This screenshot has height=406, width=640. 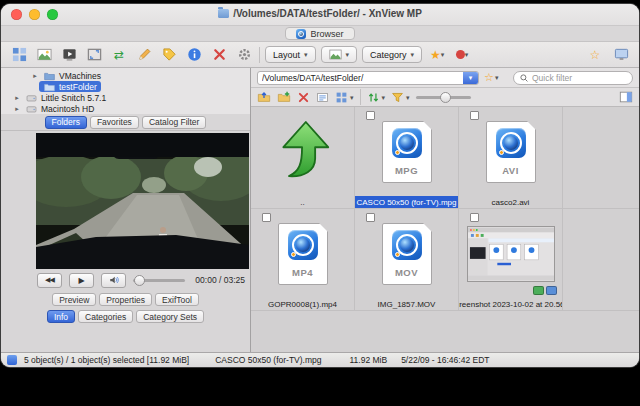 I want to click on volume-button, so click(x=114, y=280).